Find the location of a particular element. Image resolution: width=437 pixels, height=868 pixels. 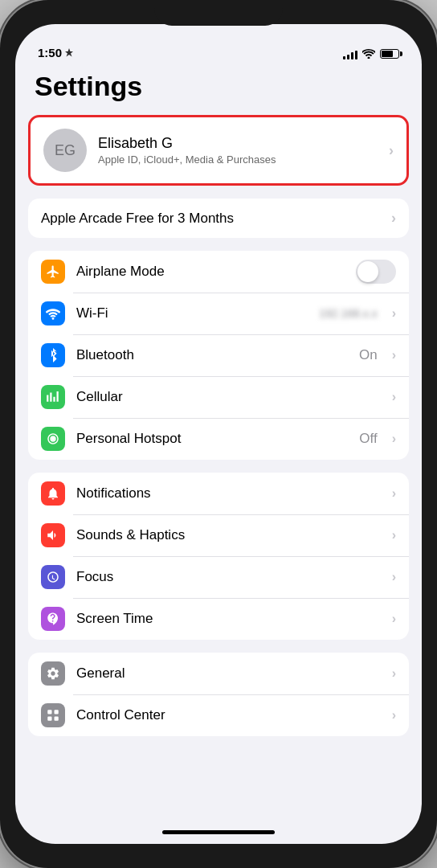

arcade-section: Apple Arcade Free for 3 Months › is located at coordinates (218, 219).